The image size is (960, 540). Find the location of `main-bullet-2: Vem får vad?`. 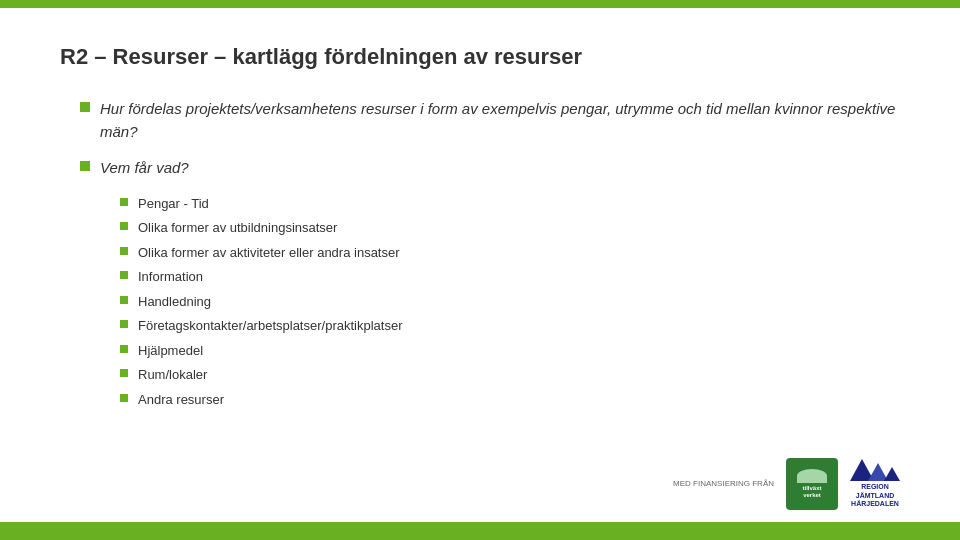

main-bullet-2: Vem får vad? is located at coordinates (490, 168).